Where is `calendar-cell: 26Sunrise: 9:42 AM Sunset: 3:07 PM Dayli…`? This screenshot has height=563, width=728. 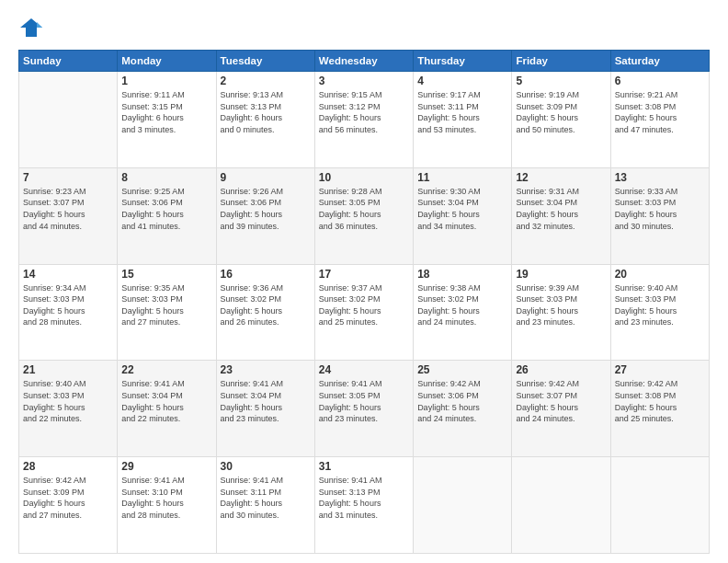
calendar-cell: 26Sunrise: 9:42 AM Sunset: 3:07 PM Dayli… is located at coordinates (561, 408).